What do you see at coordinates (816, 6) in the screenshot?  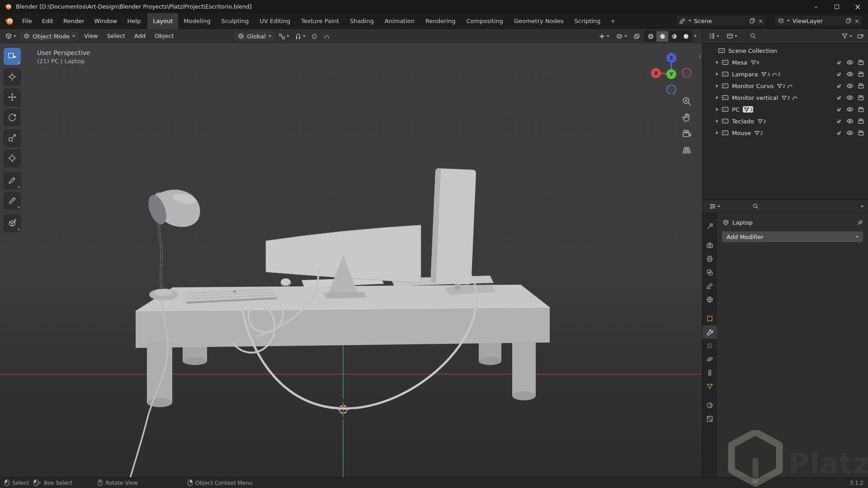 I see `minimize-button: –` at bounding box center [816, 6].